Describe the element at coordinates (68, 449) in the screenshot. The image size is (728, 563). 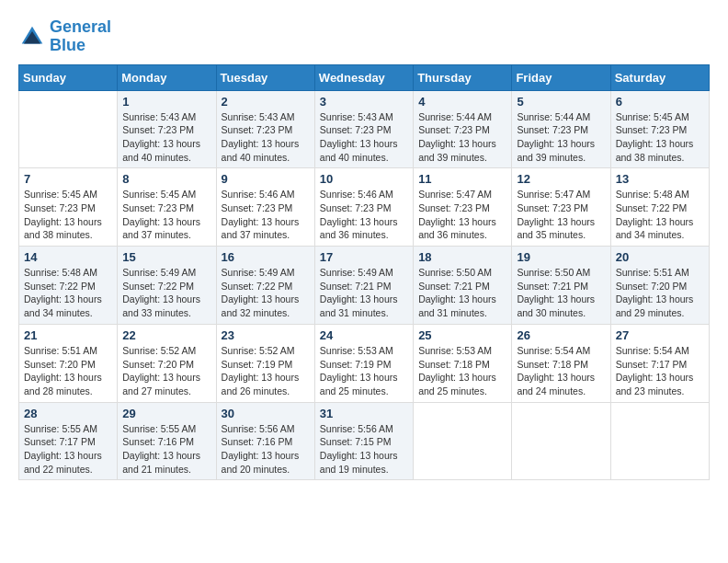
I see `day-info: Sunrise: 5:55 AMSunset: 7:17 PMDaylight:…` at that location.